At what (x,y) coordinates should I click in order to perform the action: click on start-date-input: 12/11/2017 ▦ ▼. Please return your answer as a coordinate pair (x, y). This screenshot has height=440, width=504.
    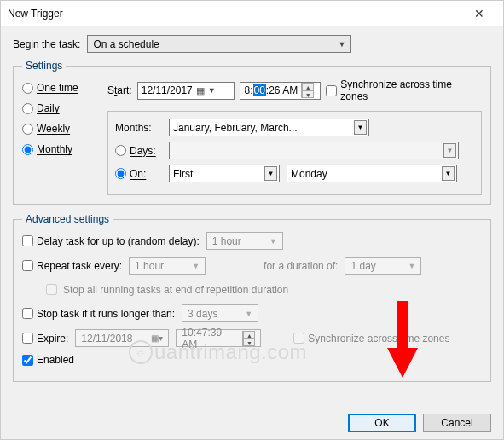
    Looking at the image, I should click on (186, 90).